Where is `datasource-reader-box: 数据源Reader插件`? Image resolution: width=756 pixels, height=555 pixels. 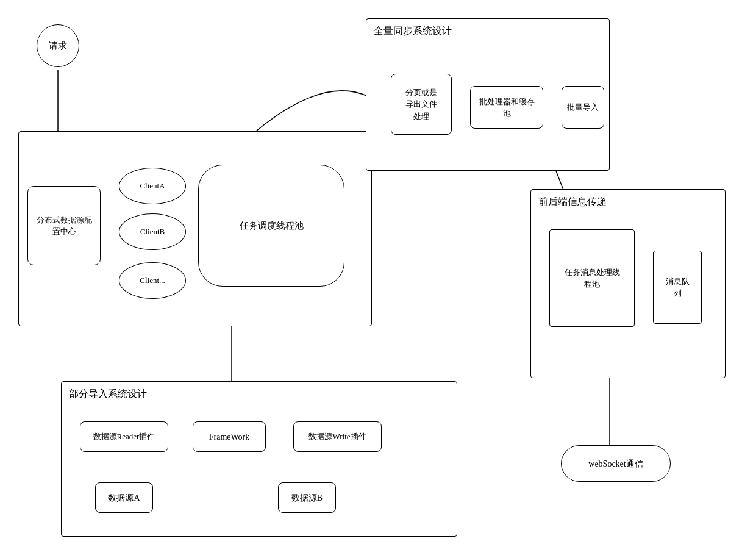 datasource-reader-box: 数据源Reader插件 is located at coordinates (124, 437).